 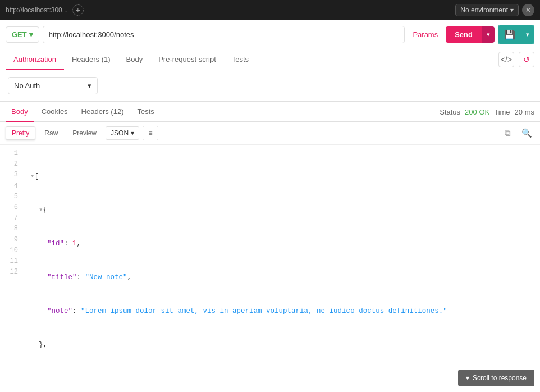 I want to click on preview-button: Preview, so click(x=84, y=133).